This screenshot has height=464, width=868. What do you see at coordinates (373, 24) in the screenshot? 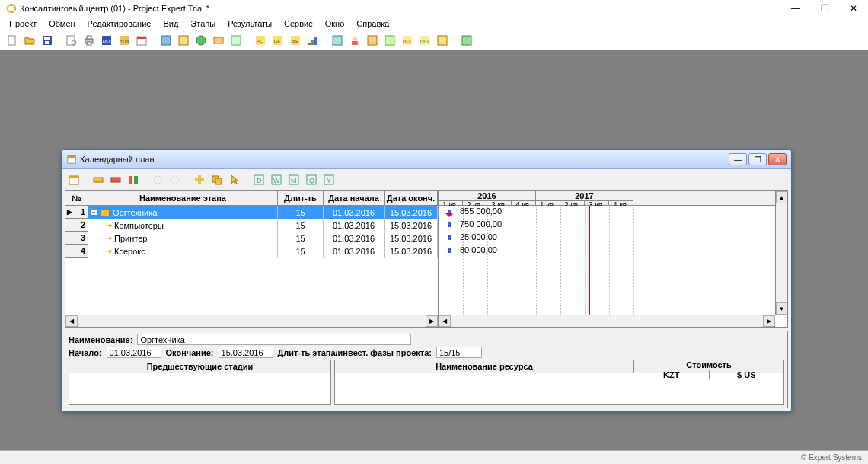
I see `menu-help: Справка` at bounding box center [373, 24].